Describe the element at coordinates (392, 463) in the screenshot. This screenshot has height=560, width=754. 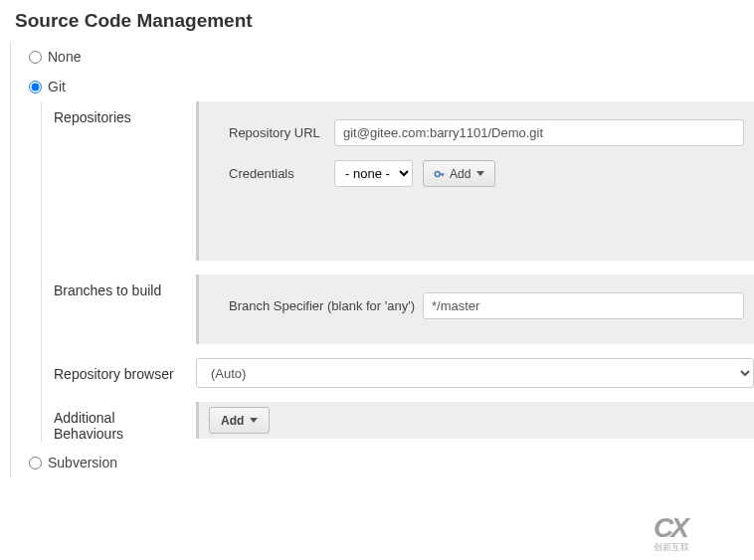
I see `scm-radio-subversion: Subversion` at that location.